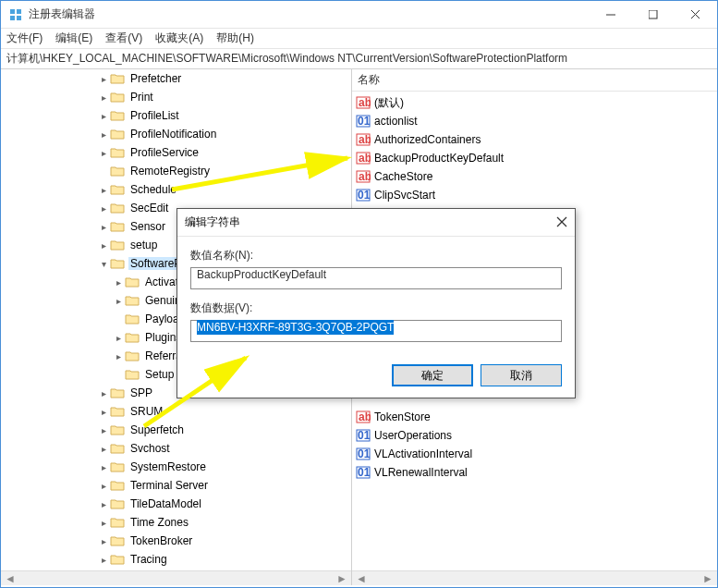  What do you see at coordinates (224, 559) in the screenshot?
I see `tree-item: ▸Tracing` at bounding box center [224, 559].